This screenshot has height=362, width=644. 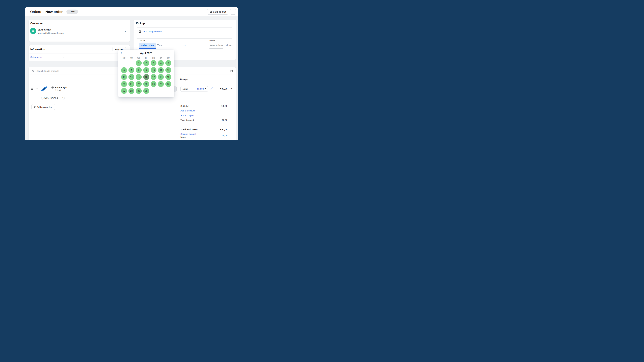 What do you see at coordinates (161, 63) in the screenshot?
I see `calendar-day-4: 4` at bounding box center [161, 63].